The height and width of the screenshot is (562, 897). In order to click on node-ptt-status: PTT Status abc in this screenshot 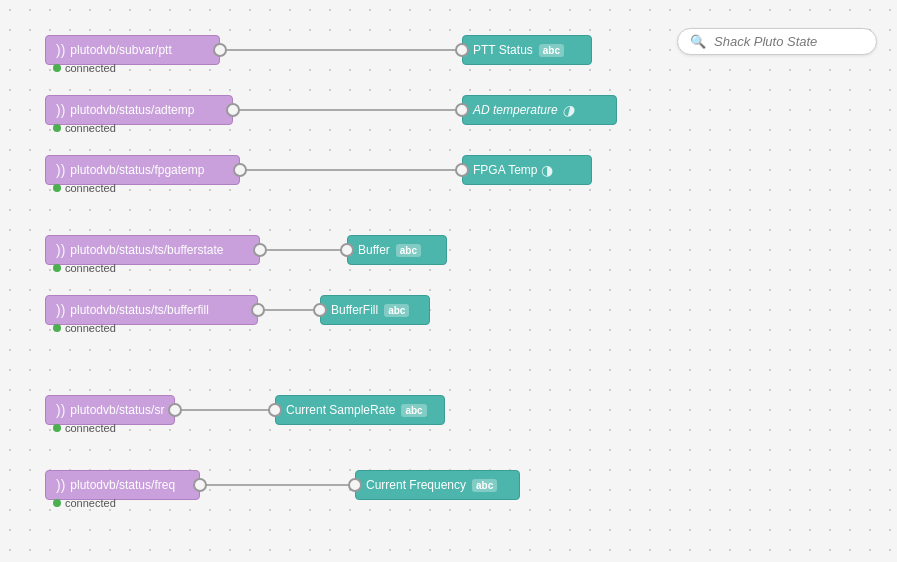, I will do `click(527, 50)`.